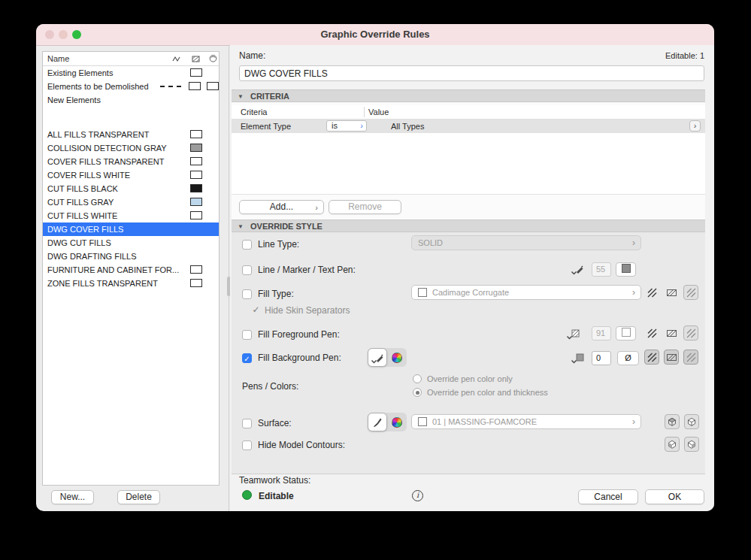 This screenshot has height=560, width=751. I want to click on override-style-section-header: ▼ OVERRIDE STYLE, so click(468, 226).